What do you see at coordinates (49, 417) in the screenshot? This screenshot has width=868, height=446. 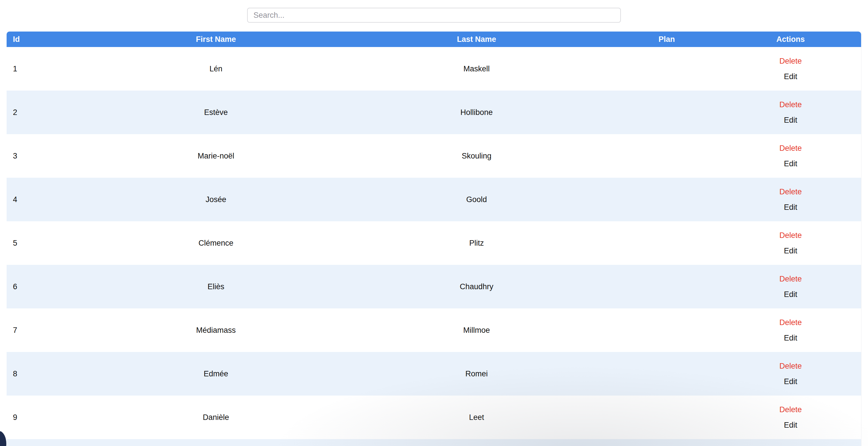 I see `cell-id: 9` at bounding box center [49, 417].